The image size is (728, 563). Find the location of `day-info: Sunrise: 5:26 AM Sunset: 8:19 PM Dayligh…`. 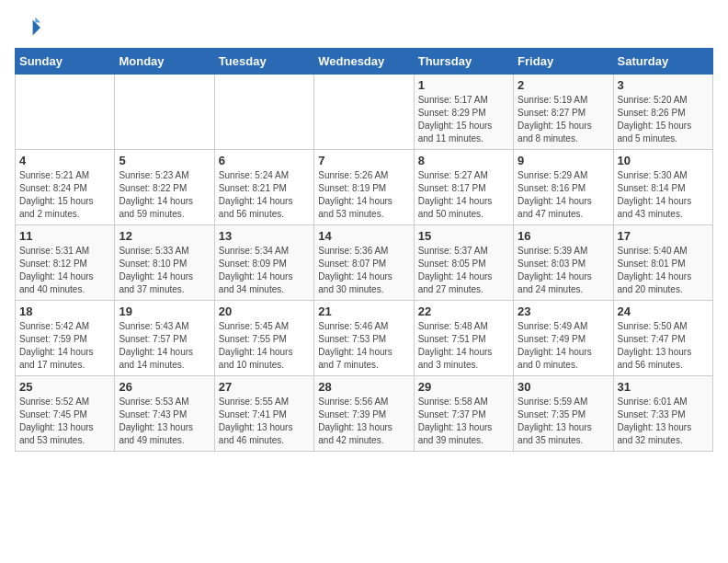

day-info: Sunrise: 5:26 AM Sunset: 8:19 PM Dayligh… is located at coordinates (364, 195).